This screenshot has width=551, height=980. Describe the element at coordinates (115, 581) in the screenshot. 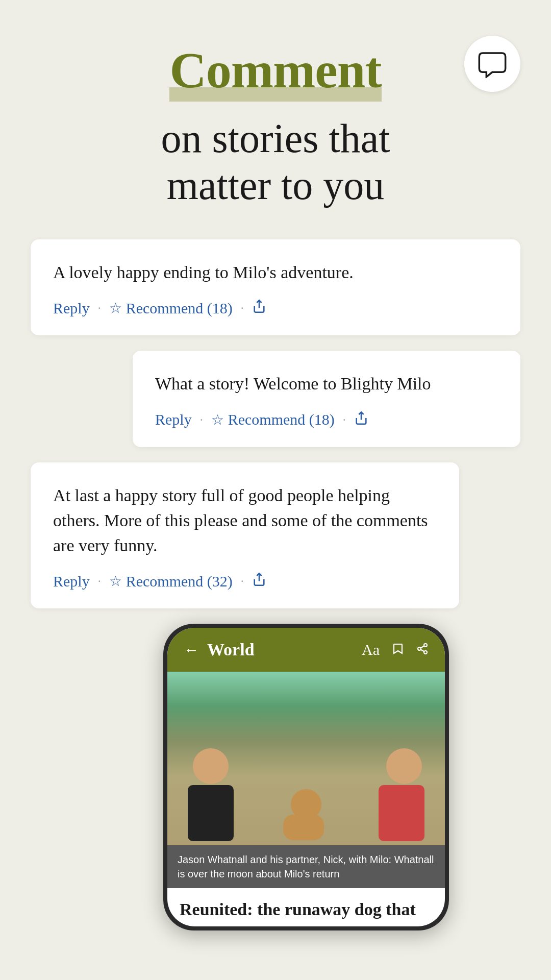

I see `star-icon-3: ☆` at that location.